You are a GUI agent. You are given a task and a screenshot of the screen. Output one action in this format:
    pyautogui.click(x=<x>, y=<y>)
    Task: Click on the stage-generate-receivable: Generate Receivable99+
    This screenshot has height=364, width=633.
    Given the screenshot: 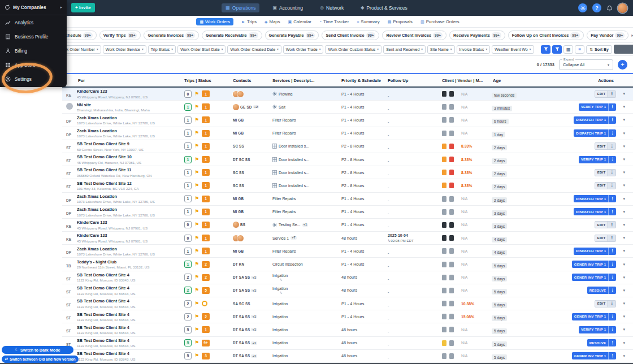 What is the action you would take?
    pyautogui.click(x=232, y=35)
    